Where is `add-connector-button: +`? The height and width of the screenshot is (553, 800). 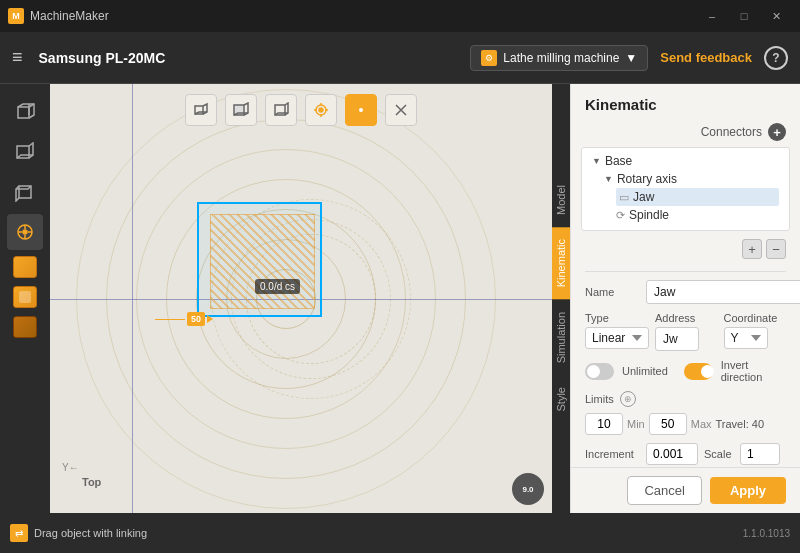
add-connector-button: + is located at coordinates (777, 132).